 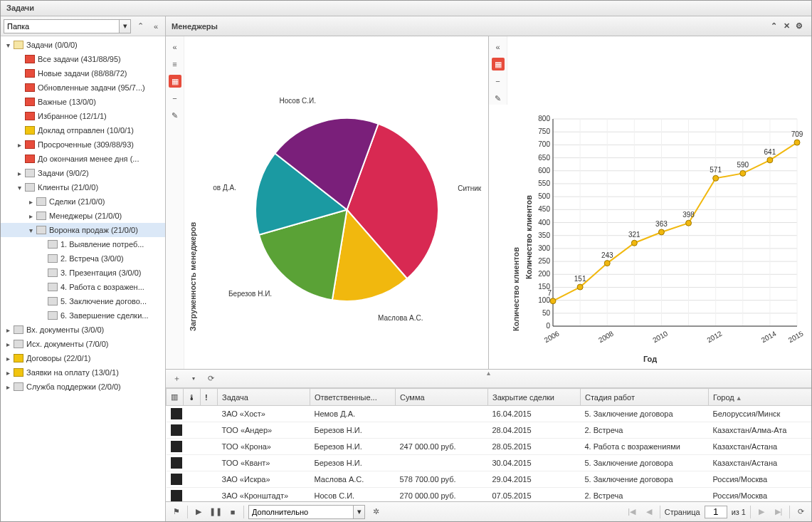 I want to click on flag-icon: ⚑, so click(x=176, y=512).